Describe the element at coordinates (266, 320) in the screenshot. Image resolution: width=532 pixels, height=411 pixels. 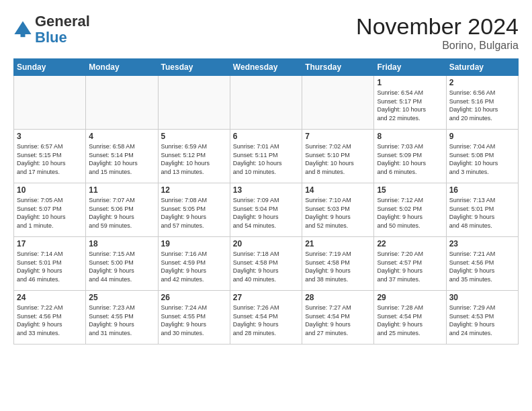
I see `day-info: Sunrise: 7:26 AM Sunset: 4:54 PM Dayligh…` at that location.